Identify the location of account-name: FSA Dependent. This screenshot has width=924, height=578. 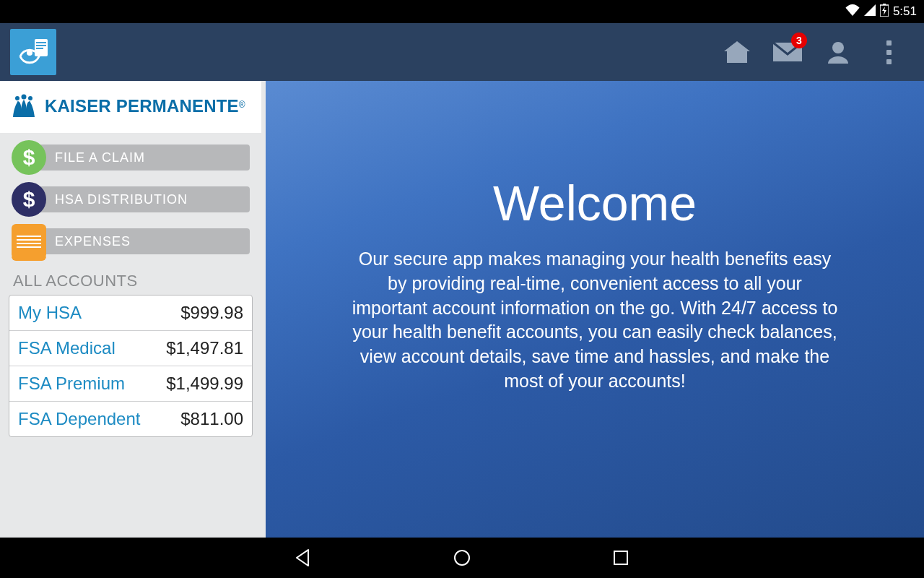
(97, 419).